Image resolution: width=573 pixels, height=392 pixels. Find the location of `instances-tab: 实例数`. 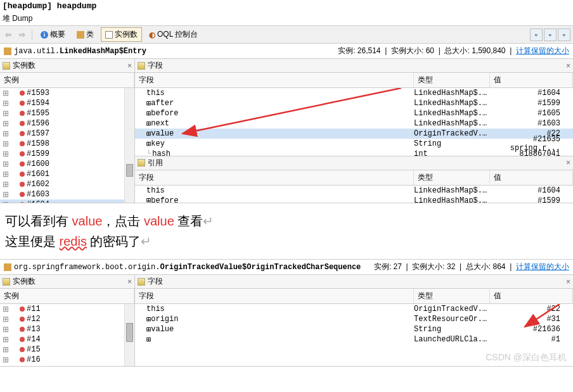

instances-tab: 实例数 is located at coordinates (122, 34).